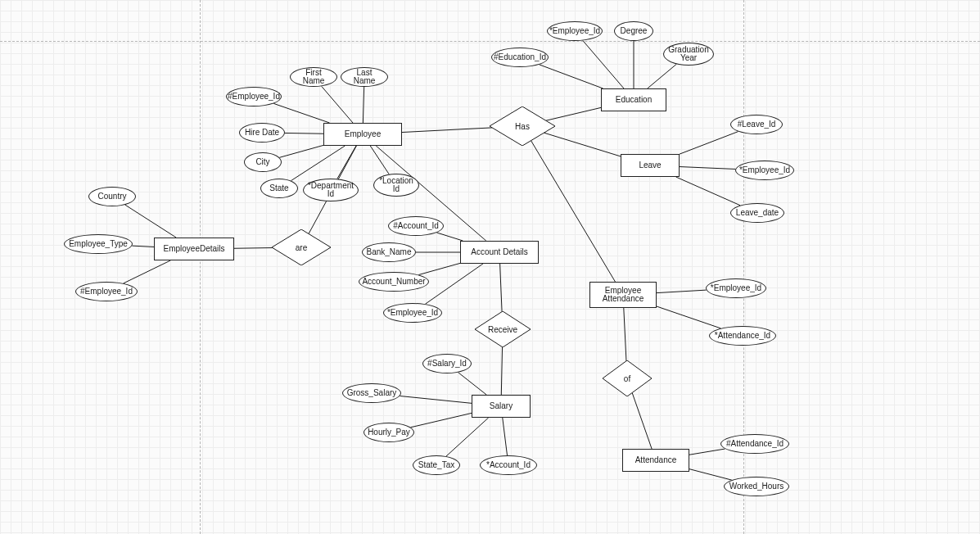 This screenshot has height=534, width=980. I want to click on attribute-emp_city: City, so click(263, 162).